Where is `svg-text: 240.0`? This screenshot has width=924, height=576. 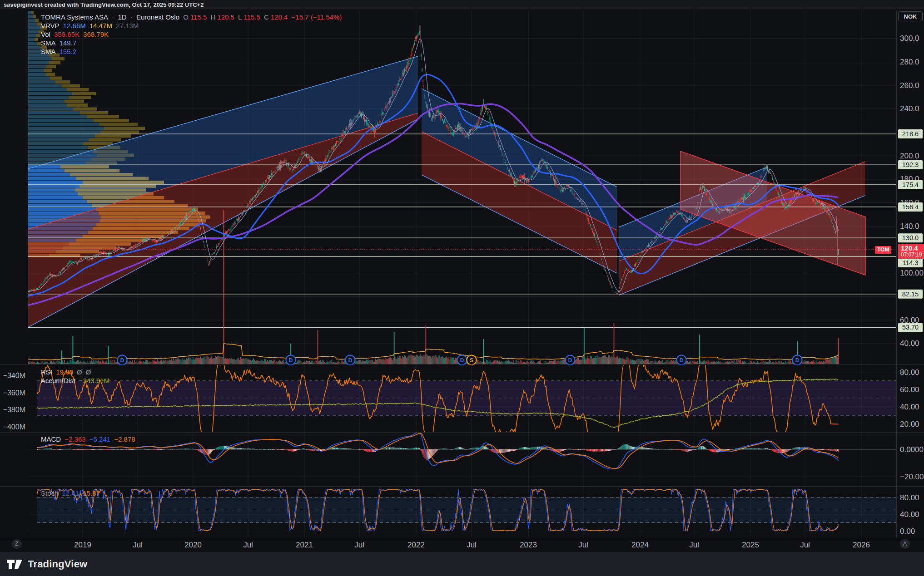 svg-text: 240.0 is located at coordinates (909, 109).